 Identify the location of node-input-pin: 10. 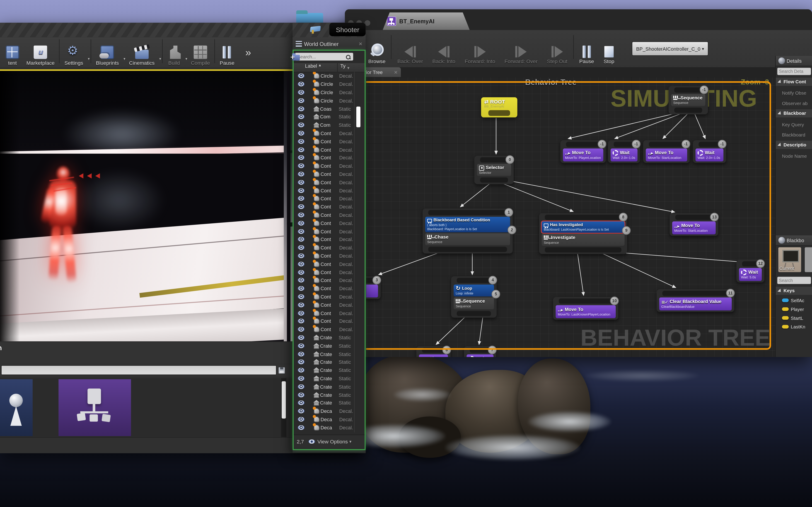
(586, 301).